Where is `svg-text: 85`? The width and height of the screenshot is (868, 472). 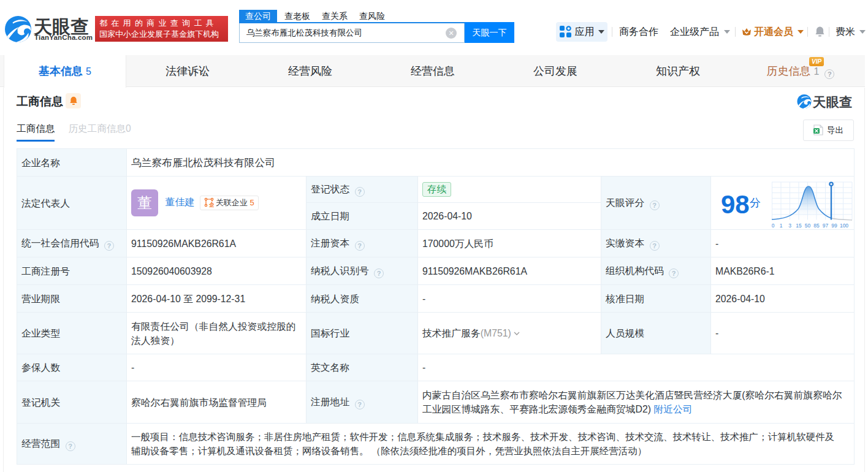
svg-text: 85 is located at coordinates (817, 226).